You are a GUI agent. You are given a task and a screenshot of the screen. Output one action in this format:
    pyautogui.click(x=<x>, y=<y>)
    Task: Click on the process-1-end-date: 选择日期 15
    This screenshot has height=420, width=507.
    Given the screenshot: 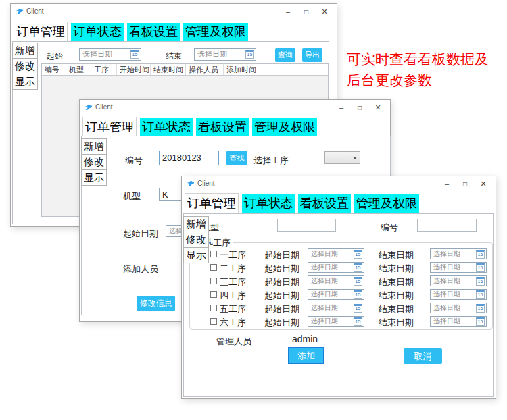 What is the action you would take?
    pyautogui.click(x=458, y=254)
    